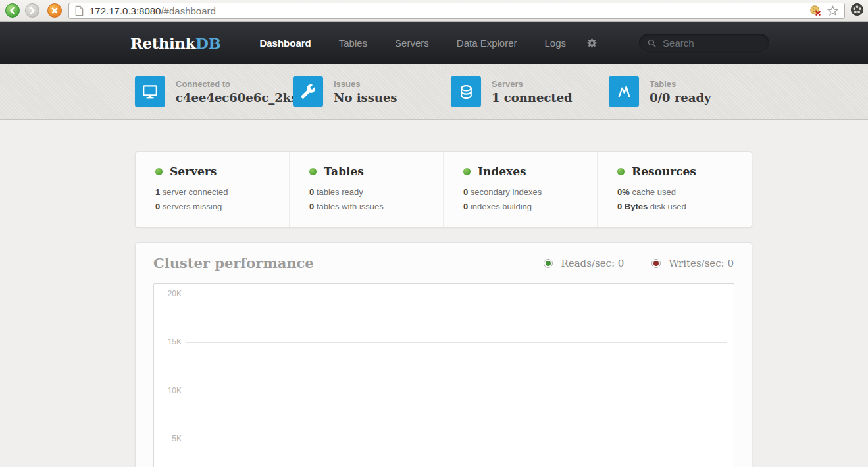  Describe the element at coordinates (624, 192) in the screenshot. I see `summary-line-number: 0%` at that location.